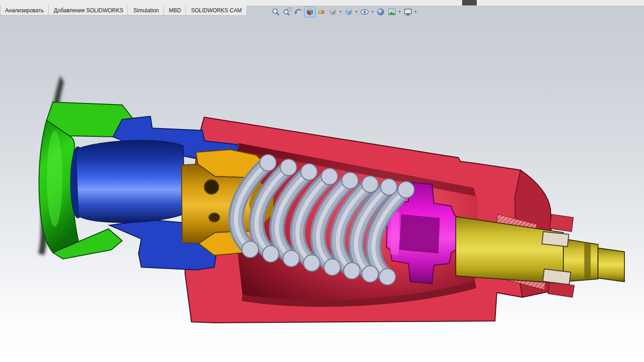  I want to click on spring-seat-bore, so click(419, 234).